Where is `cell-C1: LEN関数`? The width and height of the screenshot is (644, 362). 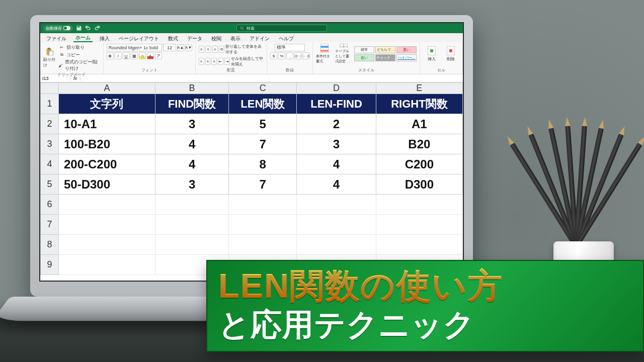
cell-C1: LEN関数 is located at coordinates (263, 104).